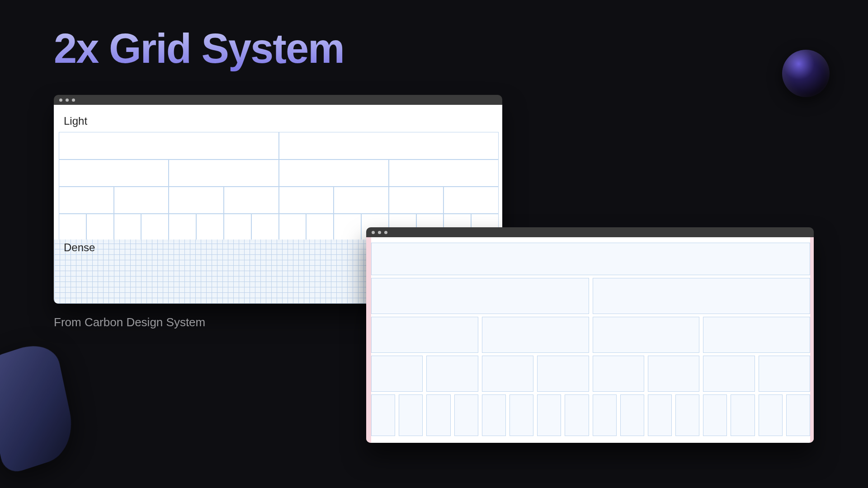 Image resolution: width=868 pixels, height=488 pixels. I want to click on grid-left-margin, so click(369, 340).